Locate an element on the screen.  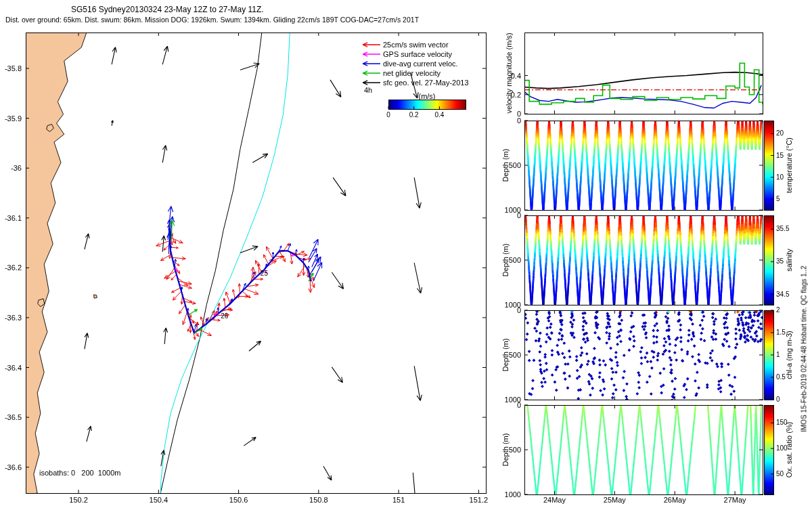
legend-colorbar-tick: 0.4 is located at coordinates (439, 115).